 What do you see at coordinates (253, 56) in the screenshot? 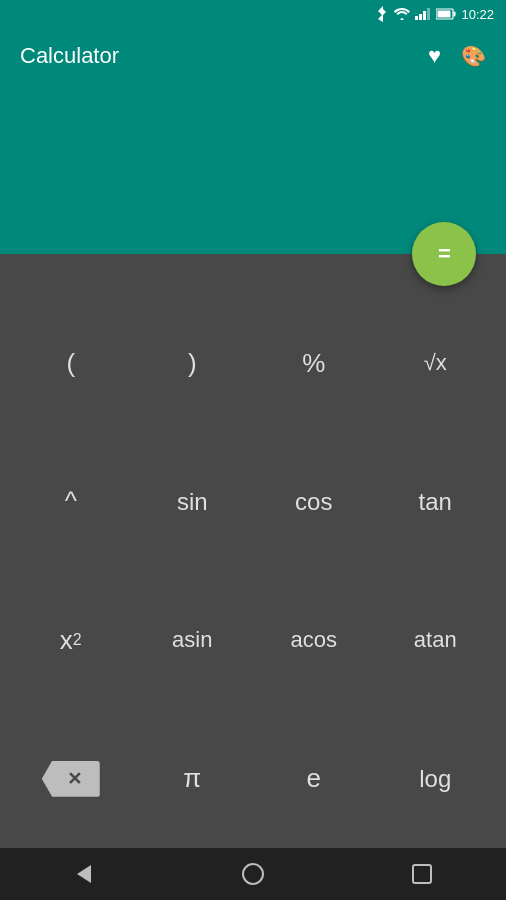
I see `app-header: Calculator ♥ 🎨` at bounding box center [253, 56].